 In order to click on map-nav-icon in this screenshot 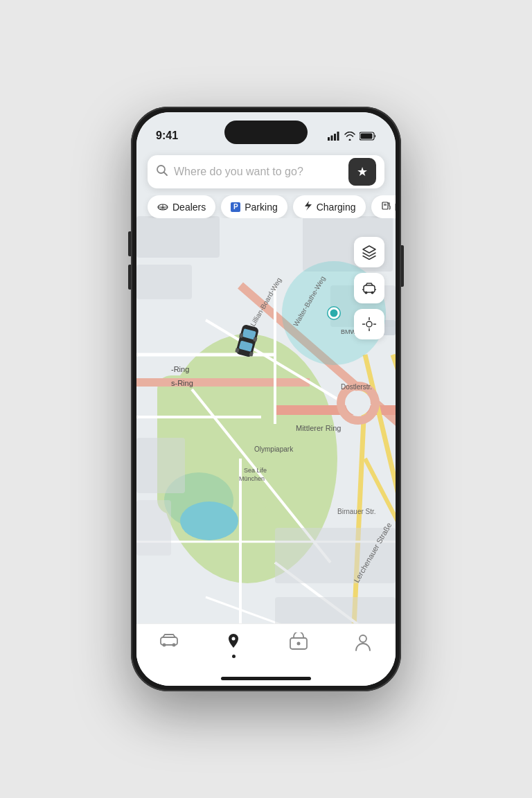, I will do `click(233, 642)`.